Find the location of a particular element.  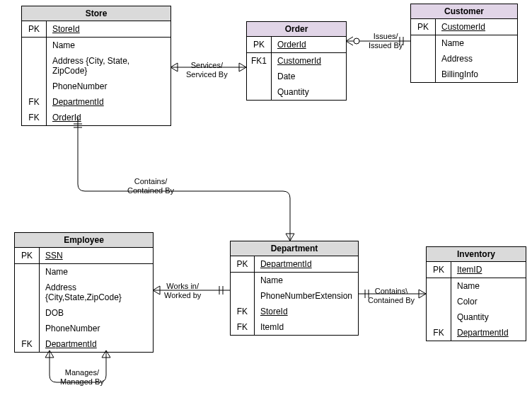

entity-employee-header: Employee is located at coordinates (83, 241).